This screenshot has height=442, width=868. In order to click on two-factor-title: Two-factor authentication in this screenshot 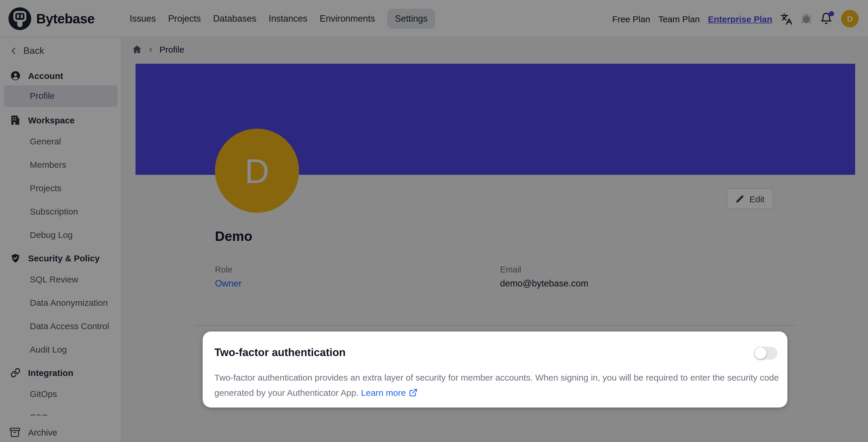, I will do `click(280, 353)`.